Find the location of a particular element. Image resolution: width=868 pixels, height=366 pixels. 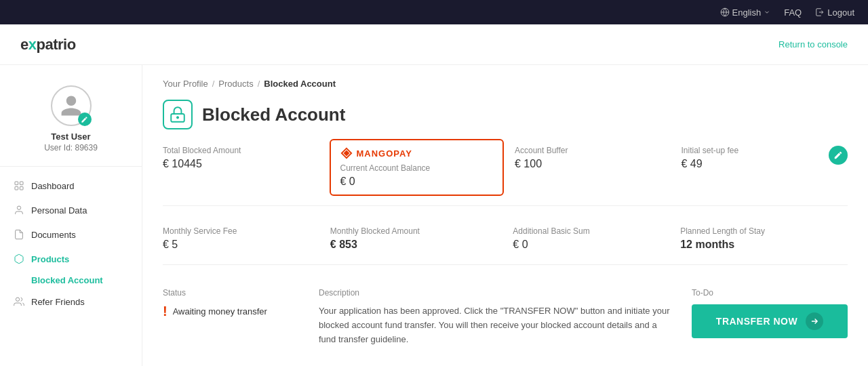

card-initial-fee: Initial set-up fee € 49 is located at coordinates (765, 167).